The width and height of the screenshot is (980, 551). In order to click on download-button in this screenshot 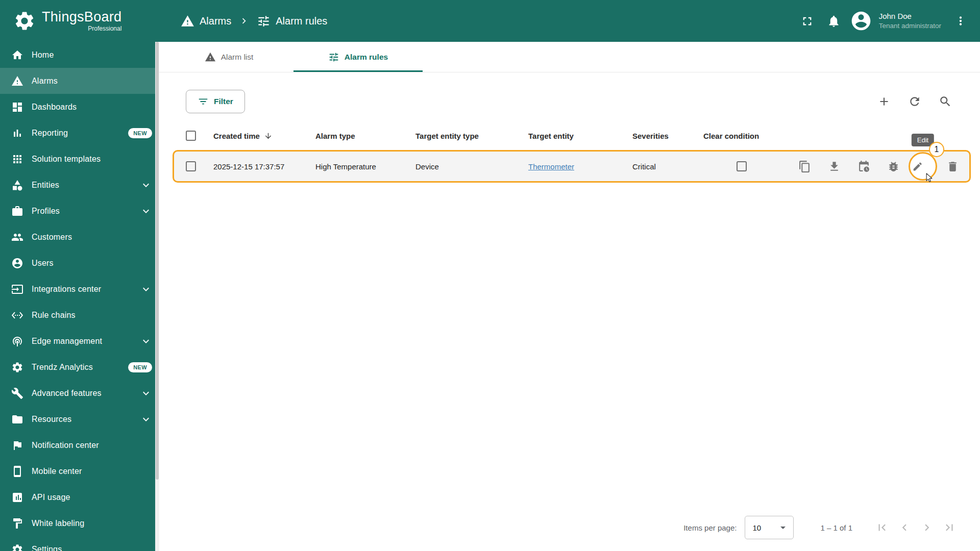, I will do `click(834, 166)`.